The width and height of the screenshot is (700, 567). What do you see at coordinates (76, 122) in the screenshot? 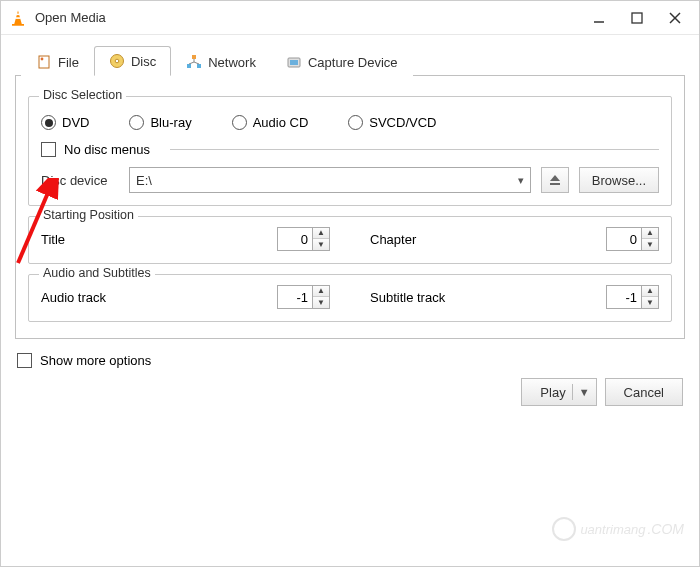
I see `radio-label: DVD` at bounding box center [76, 122].